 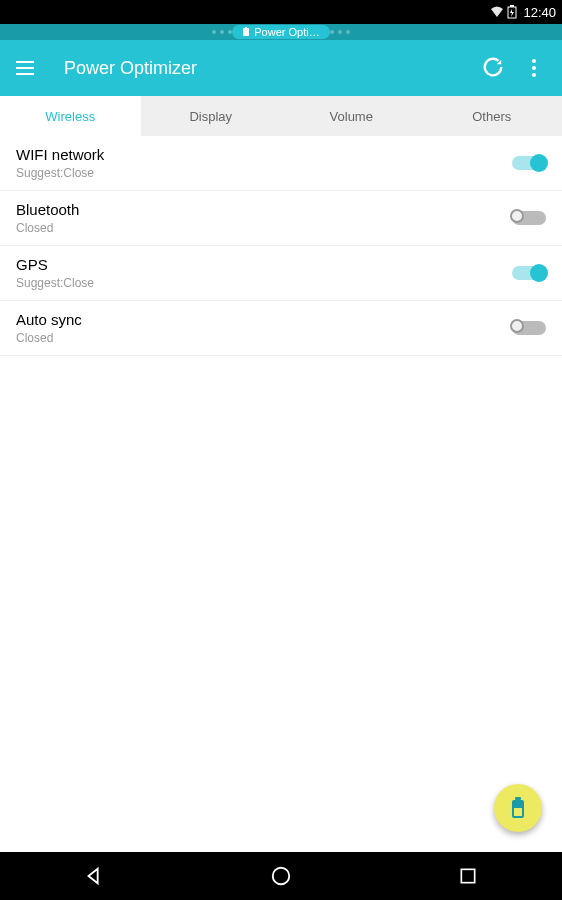 What do you see at coordinates (534, 68) in the screenshot?
I see `more-button` at bounding box center [534, 68].